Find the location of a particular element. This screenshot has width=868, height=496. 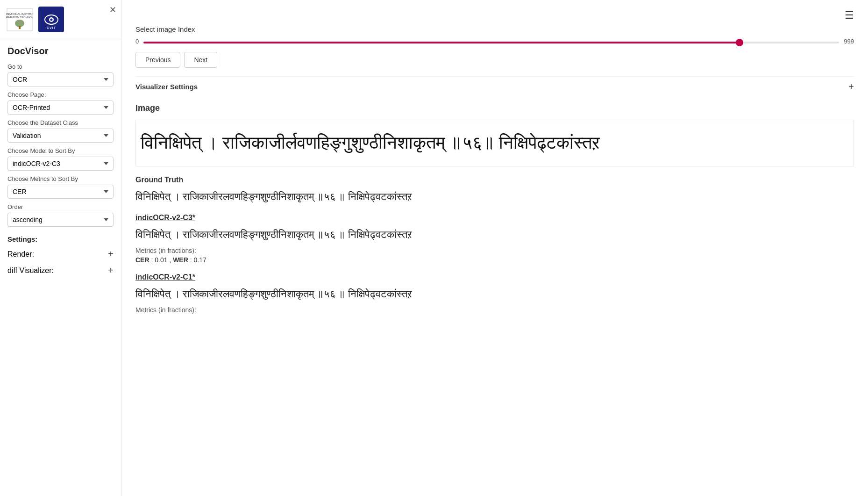

sidebar-title: DocVisor is located at coordinates (61, 51).